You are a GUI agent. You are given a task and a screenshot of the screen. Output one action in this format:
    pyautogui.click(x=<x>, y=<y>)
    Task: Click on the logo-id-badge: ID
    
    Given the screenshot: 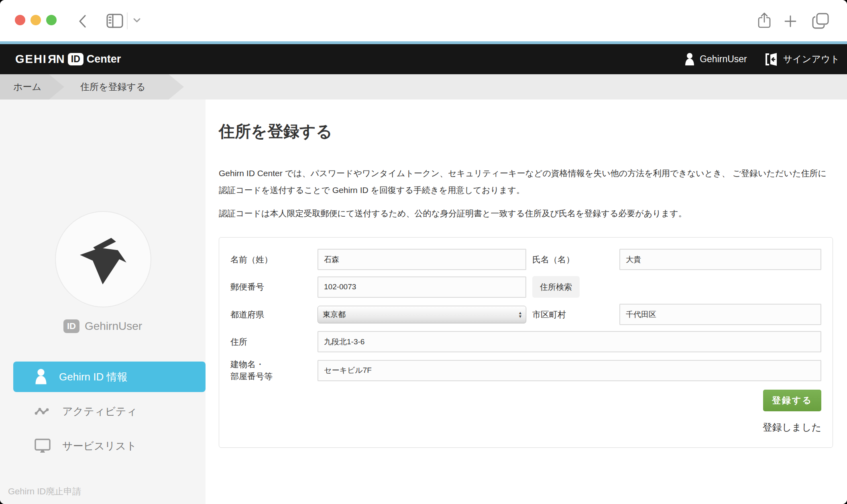 What is the action you would take?
    pyautogui.click(x=75, y=59)
    